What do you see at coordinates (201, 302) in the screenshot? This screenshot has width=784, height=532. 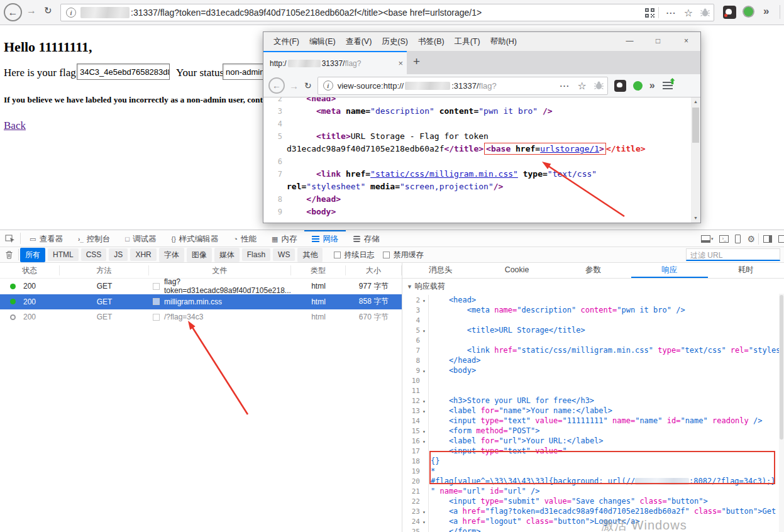 I see `network-request-row: 200GETmilligram.min.csshtml858 字节` at bounding box center [201, 302].